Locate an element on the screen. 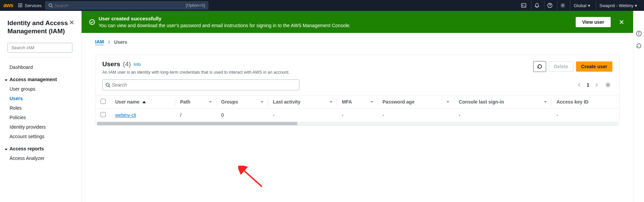 The width and height of the screenshot is (644, 202). help-button is located at coordinates (550, 5).